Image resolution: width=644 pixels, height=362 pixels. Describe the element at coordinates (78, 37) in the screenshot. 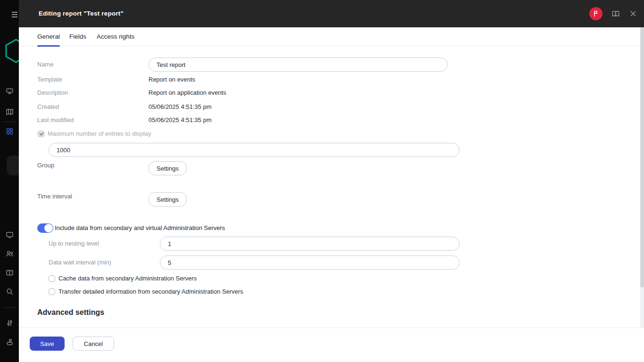

I see `tab-fields: Fields` at that location.